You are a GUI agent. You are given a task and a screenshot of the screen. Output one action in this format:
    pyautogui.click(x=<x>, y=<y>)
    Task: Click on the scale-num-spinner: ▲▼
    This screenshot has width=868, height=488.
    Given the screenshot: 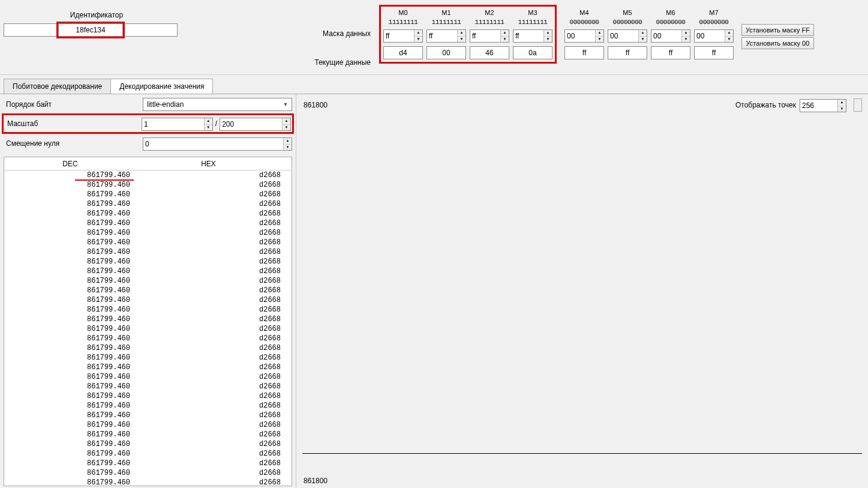 What is the action you would take?
    pyautogui.click(x=178, y=124)
    